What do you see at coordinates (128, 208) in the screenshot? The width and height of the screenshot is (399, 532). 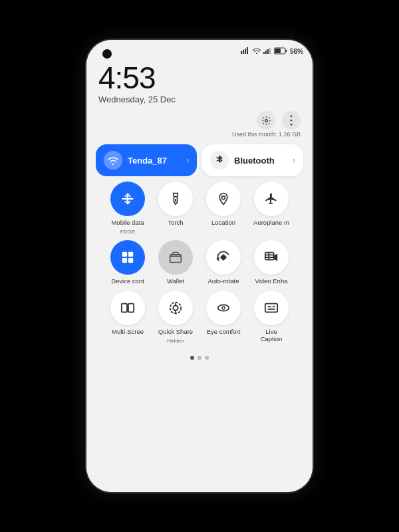 I see `mobile-data-tile: Mobile data EDGE` at bounding box center [128, 208].